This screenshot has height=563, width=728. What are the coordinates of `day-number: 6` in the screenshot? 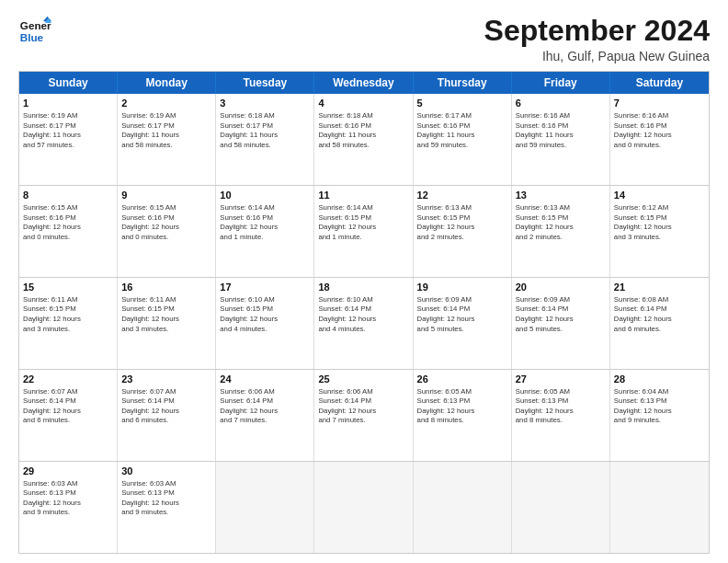 It's located at (561, 103).